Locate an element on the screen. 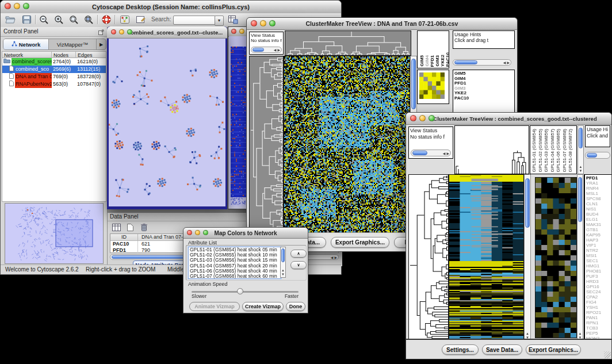  usage-hints-scrollbar: ◀▶ is located at coordinates (482, 62).